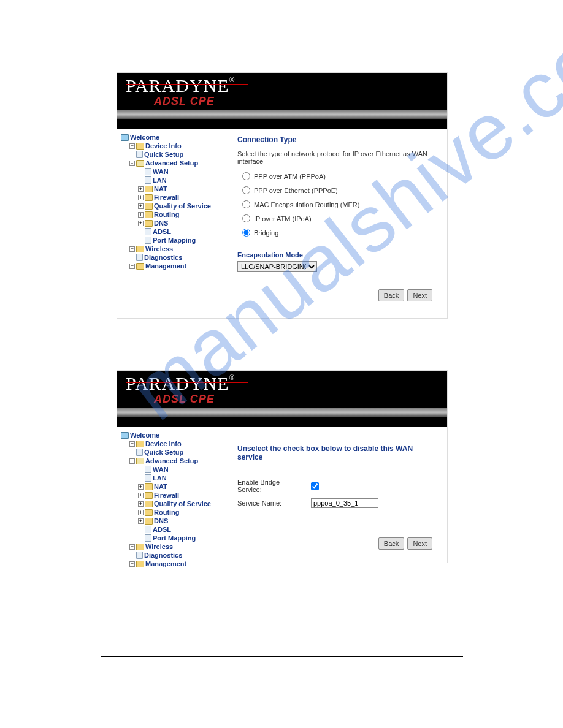  I want to click on tree-item-label: Firewall, so click(167, 495).